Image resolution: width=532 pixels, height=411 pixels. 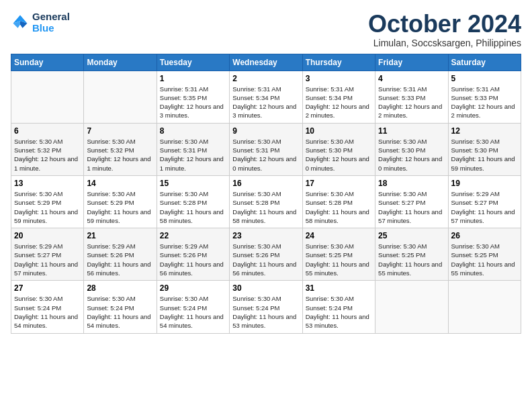 What do you see at coordinates (120, 288) in the screenshot?
I see `day-number: 28` at bounding box center [120, 288].